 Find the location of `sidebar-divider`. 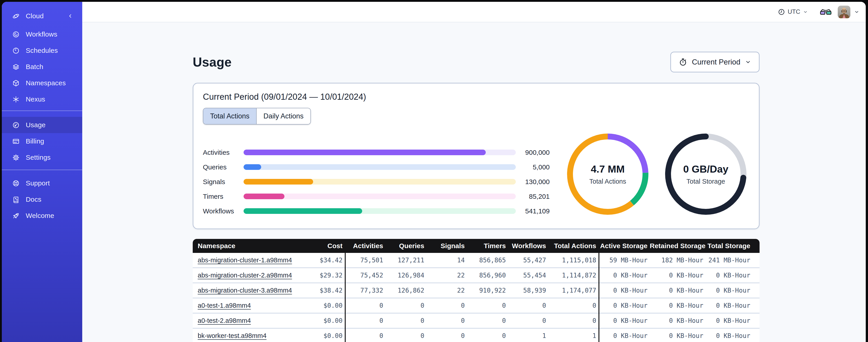

sidebar-divider is located at coordinates (42, 170).